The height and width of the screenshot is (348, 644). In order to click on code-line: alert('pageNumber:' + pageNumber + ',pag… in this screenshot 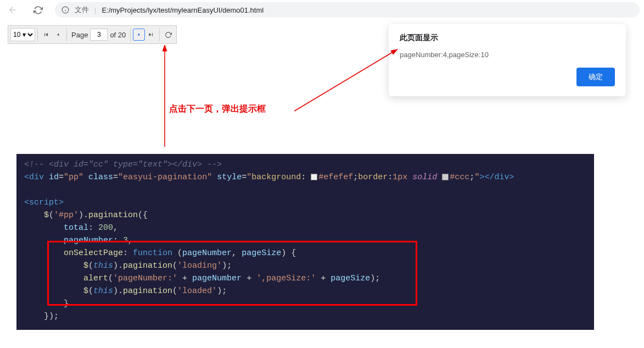, I will do `click(305, 278)`.